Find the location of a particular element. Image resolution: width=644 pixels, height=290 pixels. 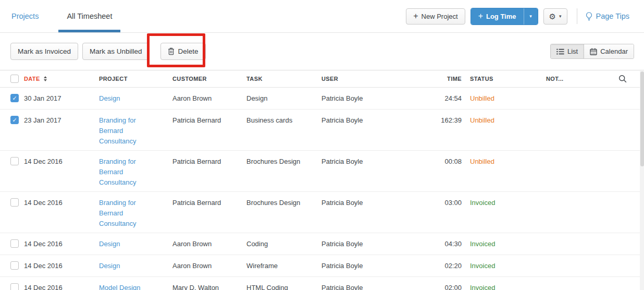

calendar-icon is located at coordinates (593, 52).